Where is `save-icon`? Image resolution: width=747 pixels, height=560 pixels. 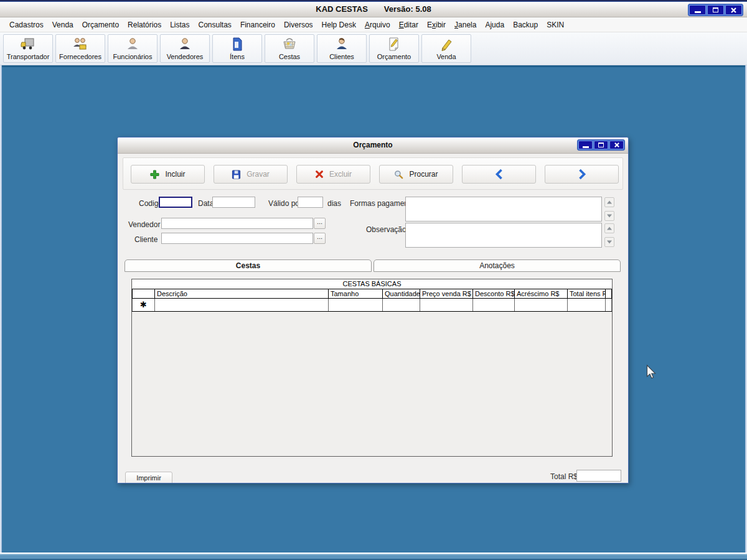 save-icon is located at coordinates (237, 174).